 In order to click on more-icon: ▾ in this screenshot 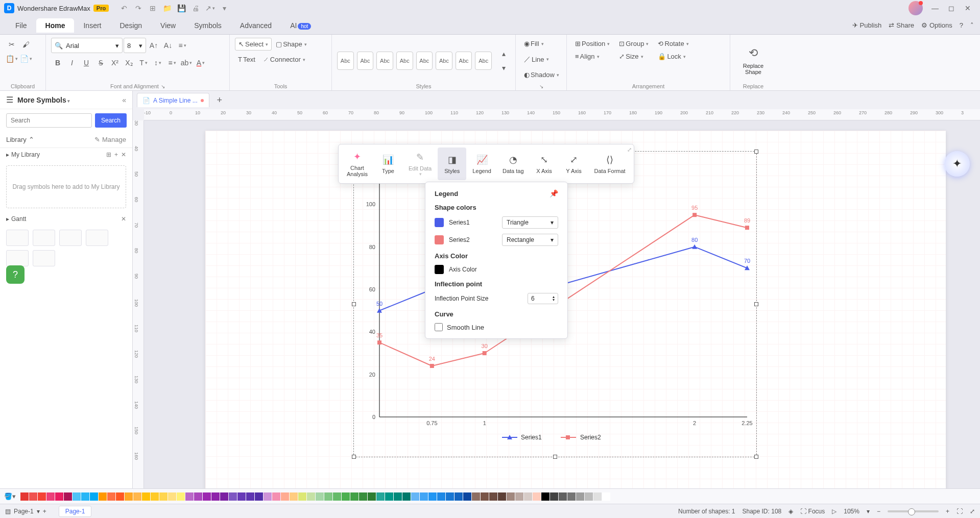, I will do `click(224, 8)`.